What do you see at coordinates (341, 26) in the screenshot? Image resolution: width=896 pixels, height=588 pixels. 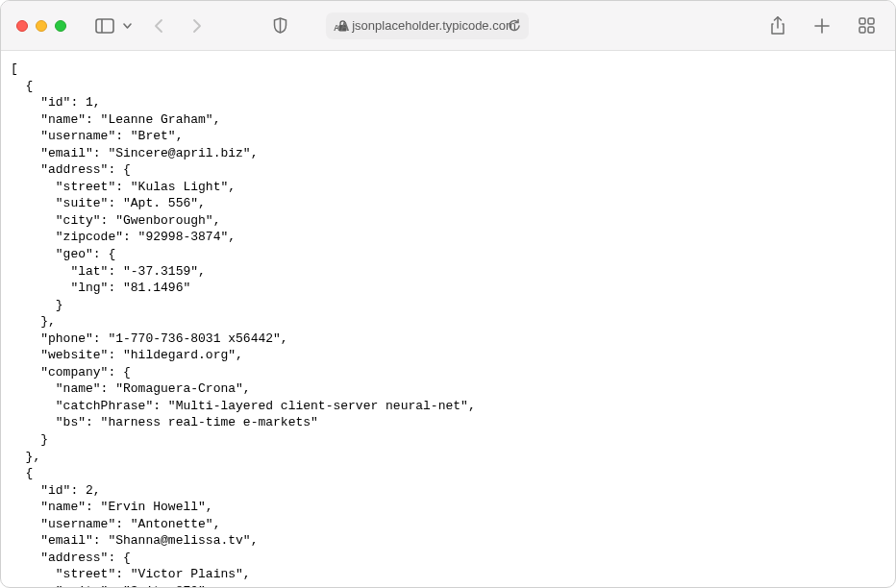 I see `reader-format-button: A A` at bounding box center [341, 26].